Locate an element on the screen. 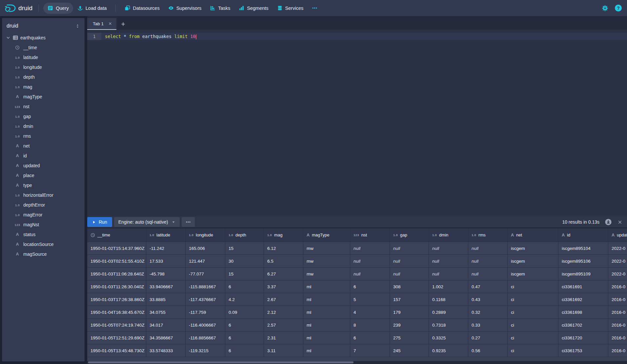  sidebar-field-latitude: 1.0latitude is located at coordinates (43, 57).